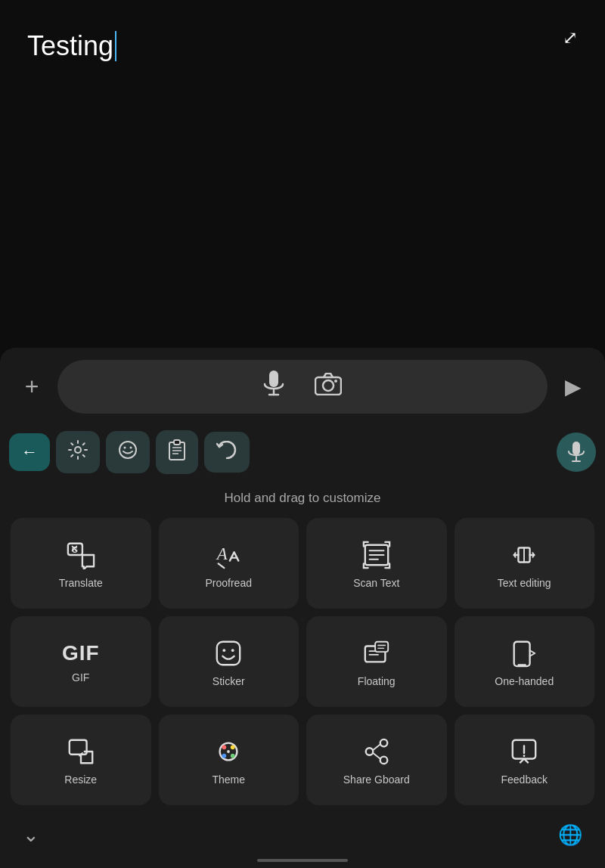 The image size is (605, 868). I want to click on grid-item-sticker: Sticker, so click(229, 662).